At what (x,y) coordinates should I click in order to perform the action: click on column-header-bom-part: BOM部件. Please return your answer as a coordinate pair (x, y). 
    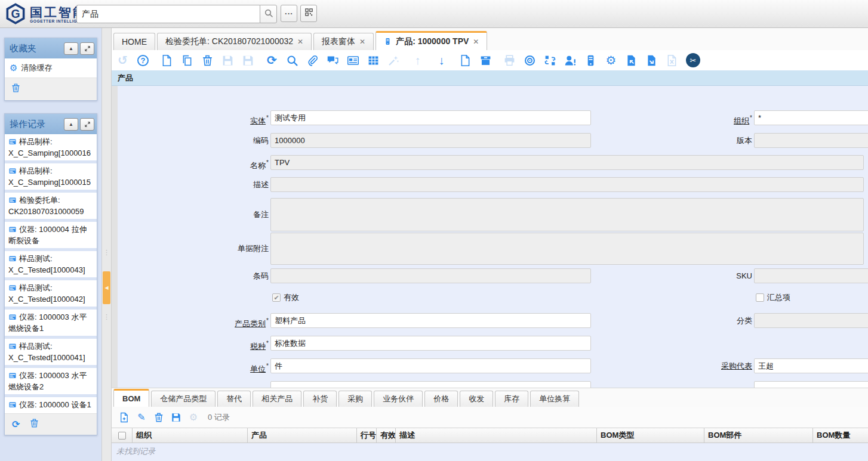
    Looking at the image, I should click on (759, 435).